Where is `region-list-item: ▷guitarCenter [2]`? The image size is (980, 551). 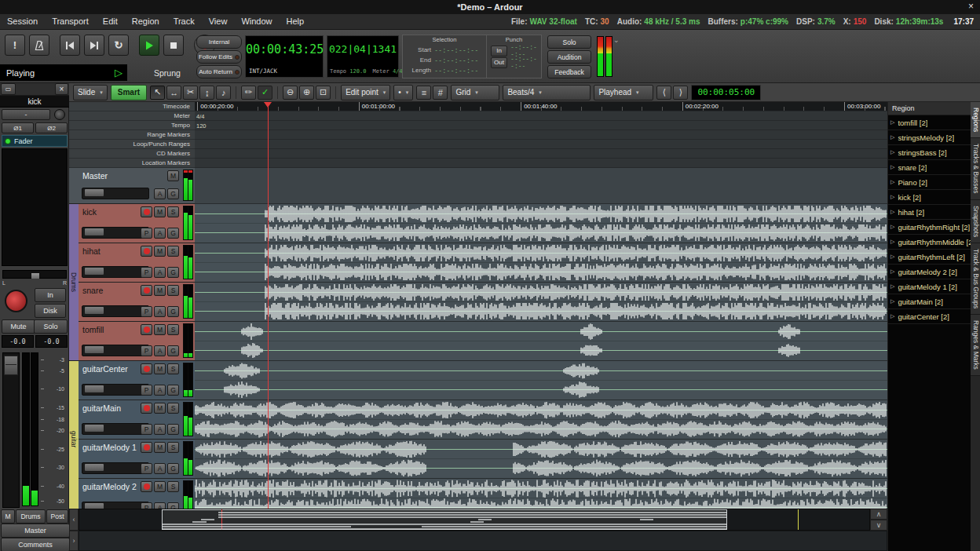
region-list-item: ▷guitarCenter [2] is located at coordinates (930, 317).